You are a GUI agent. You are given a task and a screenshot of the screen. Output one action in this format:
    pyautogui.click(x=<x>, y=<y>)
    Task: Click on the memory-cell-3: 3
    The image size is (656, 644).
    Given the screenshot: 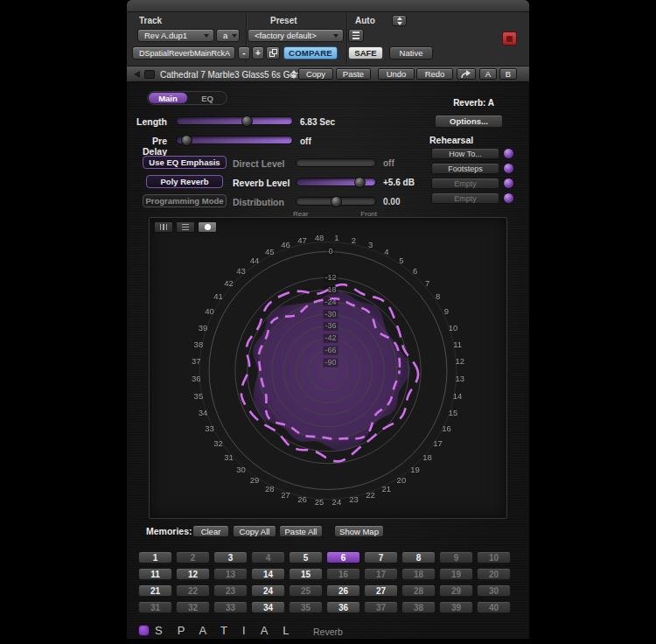 What is the action you would take?
    pyautogui.click(x=231, y=557)
    